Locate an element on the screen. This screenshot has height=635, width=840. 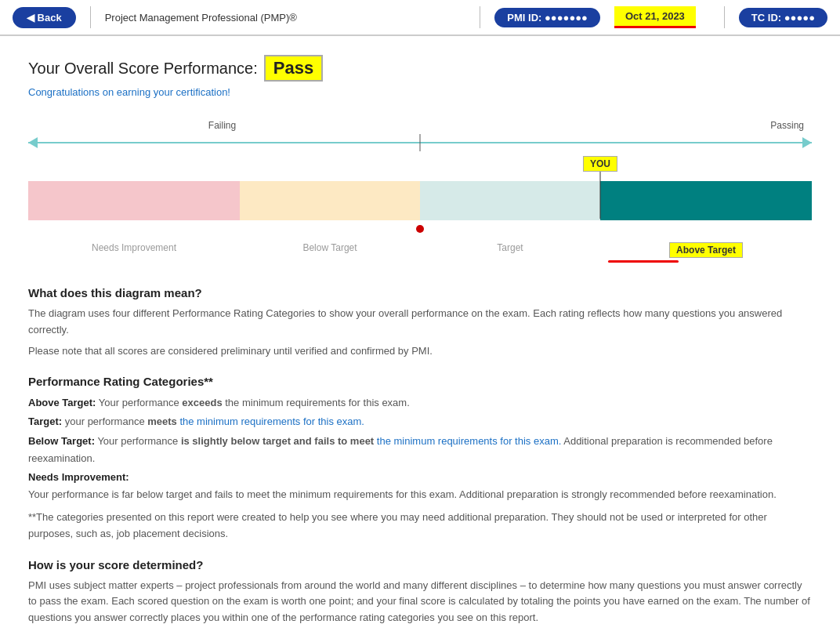
diagram-para2: Please note that all scores are consider… is located at coordinates (420, 351).